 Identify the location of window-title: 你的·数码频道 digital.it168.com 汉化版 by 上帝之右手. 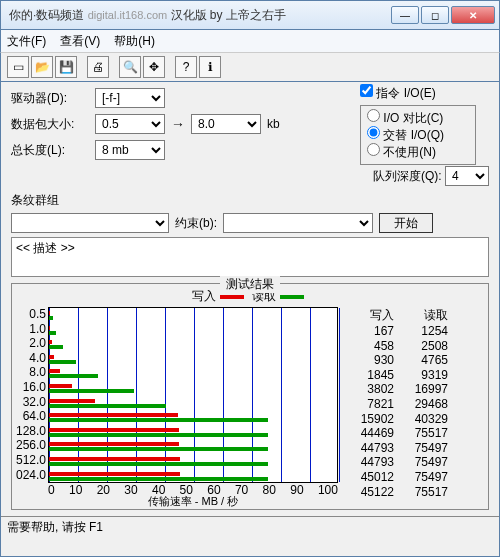
(198, 16).